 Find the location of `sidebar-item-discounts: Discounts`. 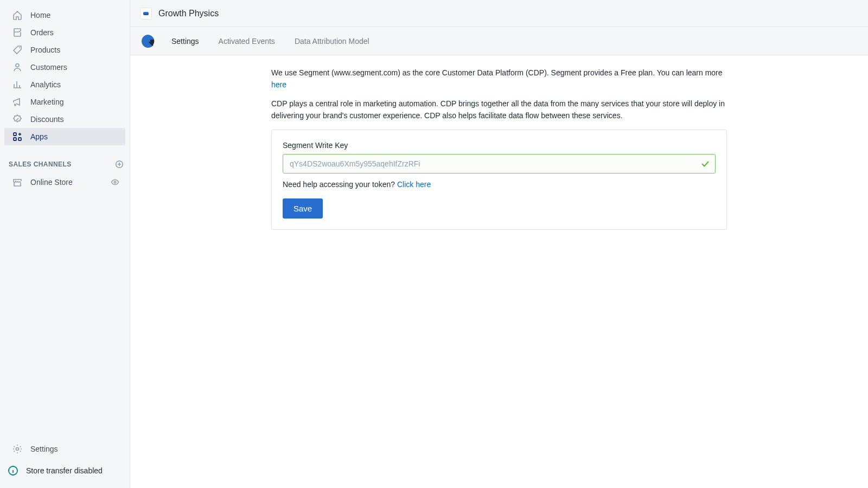

sidebar-item-discounts: Discounts is located at coordinates (65, 119).